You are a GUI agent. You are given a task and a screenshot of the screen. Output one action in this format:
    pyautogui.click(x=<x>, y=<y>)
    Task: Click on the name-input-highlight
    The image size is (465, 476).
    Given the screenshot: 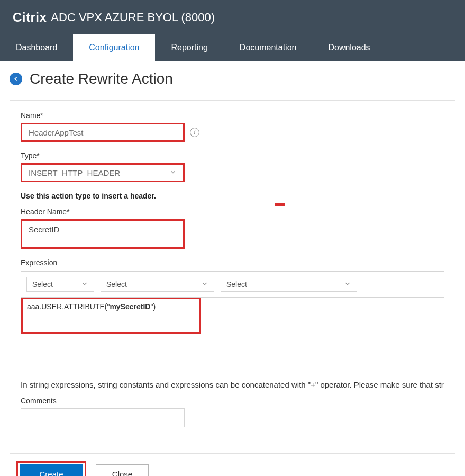 What is the action you would take?
    pyautogui.click(x=103, y=132)
    